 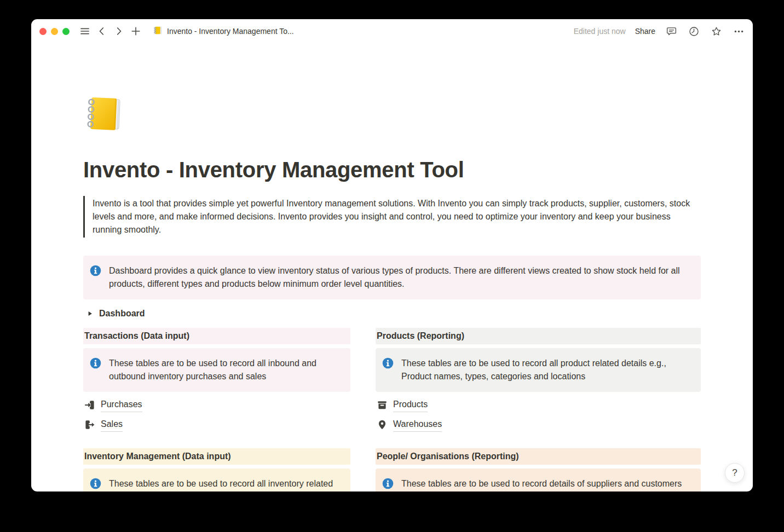 What do you see at coordinates (217, 370) in the screenshot?
I see `transactions-callout: These tables are to be used to record al…` at bounding box center [217, 370].